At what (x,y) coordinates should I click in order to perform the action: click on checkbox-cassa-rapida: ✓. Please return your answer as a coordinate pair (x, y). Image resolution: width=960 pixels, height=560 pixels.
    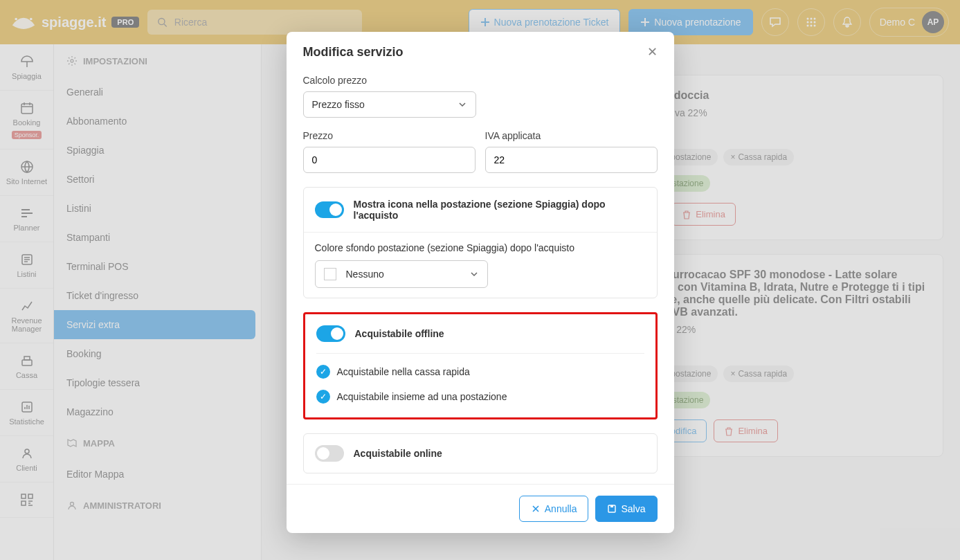
    Looking at the image, I should click on (323, 372).